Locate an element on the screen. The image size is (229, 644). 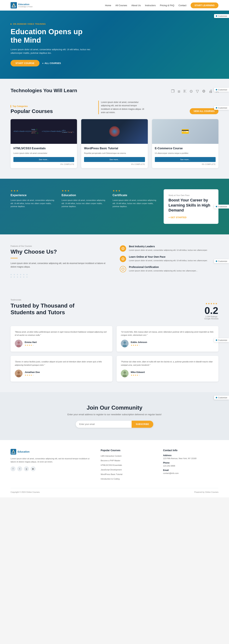
course-card-wp-btn: See more... is located at coordinates (114, 160).